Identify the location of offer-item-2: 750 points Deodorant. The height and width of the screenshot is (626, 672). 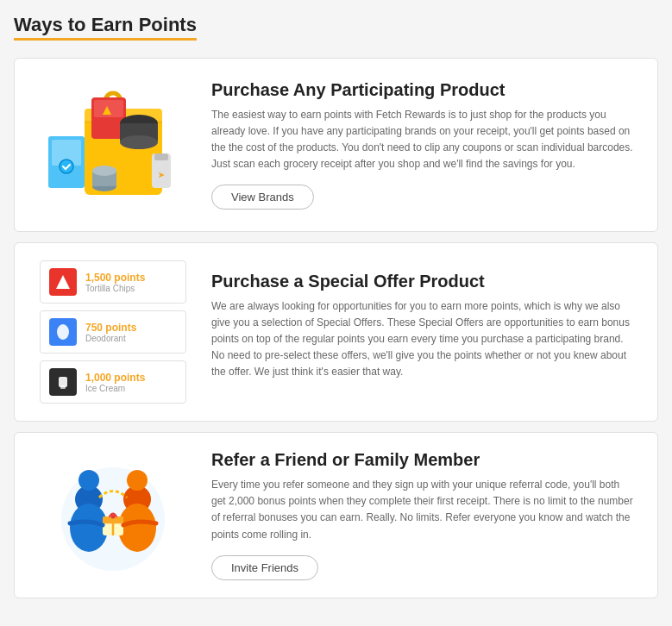
(113, 332).